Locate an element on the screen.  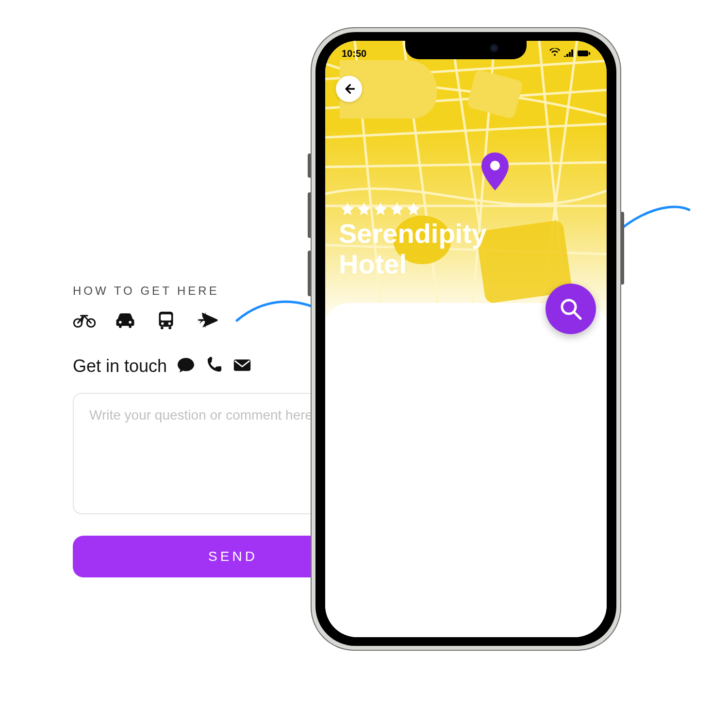
chat-icon is located at coordinates (186, 366).